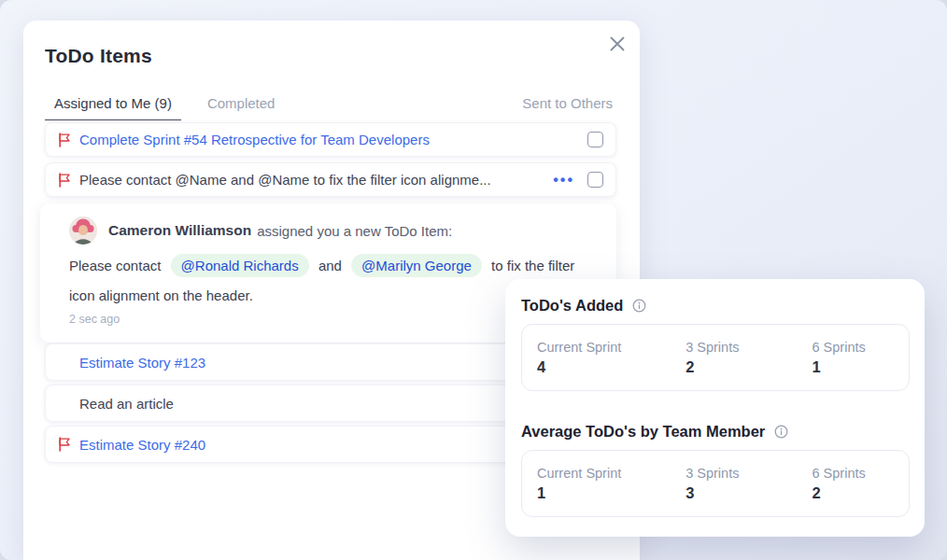  I want to click on metrics-box: Current Sprint 1 3 Sprints 3 6 Sprints 2, so click(715, 483).